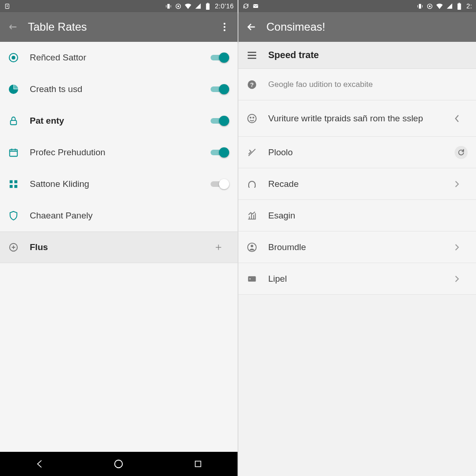 This screenshot has width=476, height=476. Describe the element at coordinates (357, 247) in the screenshot. I see `list-item-label: Broumdle` at that location.